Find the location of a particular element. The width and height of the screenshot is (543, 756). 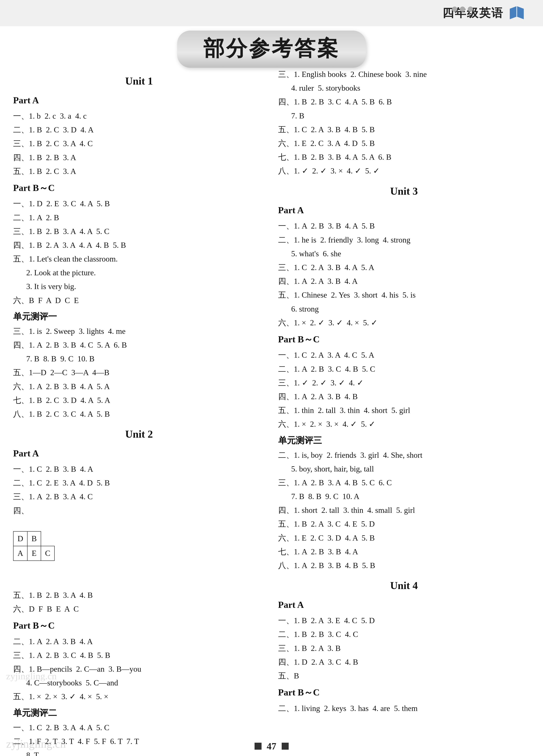

u2-bc-line1: 二、1. A 2. A 3. B 4. A is located at coordinates (139, 642).